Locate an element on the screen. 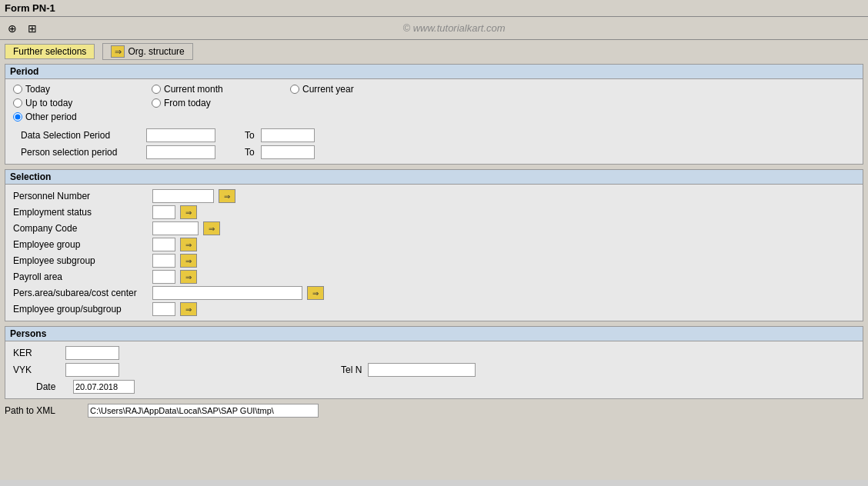 The image size is (868, 486). period-radios: Today Current month Current year Up to t… is located at coordinates (434, 103).